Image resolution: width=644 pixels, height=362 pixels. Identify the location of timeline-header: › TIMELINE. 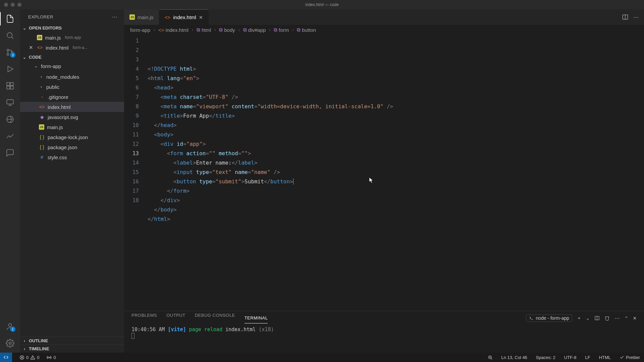
(72, 349).